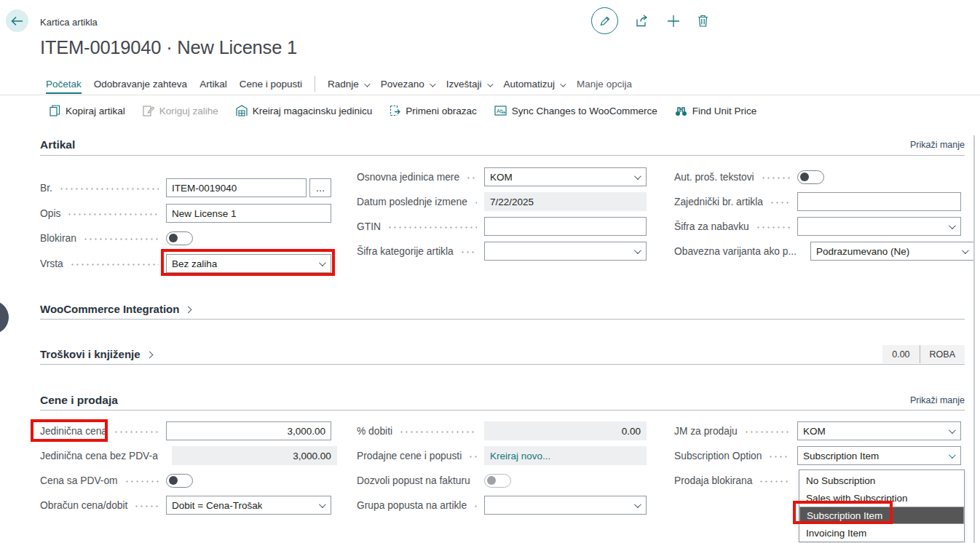  Describe the element at coordinates (498, 480) in the screenshot. I see `dozvoli-popust-toggle` at that location.